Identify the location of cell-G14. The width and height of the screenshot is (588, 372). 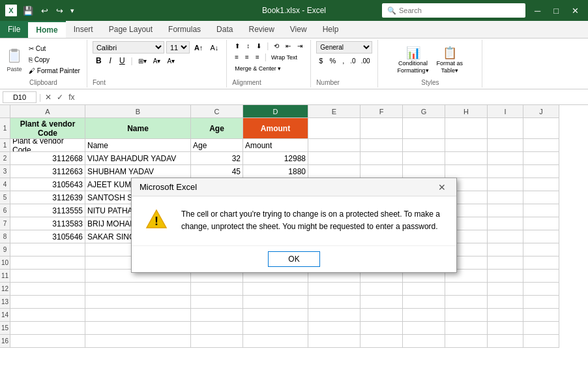
(424, 302).